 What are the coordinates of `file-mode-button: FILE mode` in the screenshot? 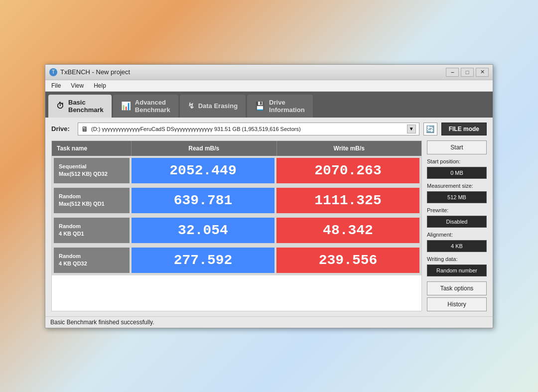 It's located at (464, 129).